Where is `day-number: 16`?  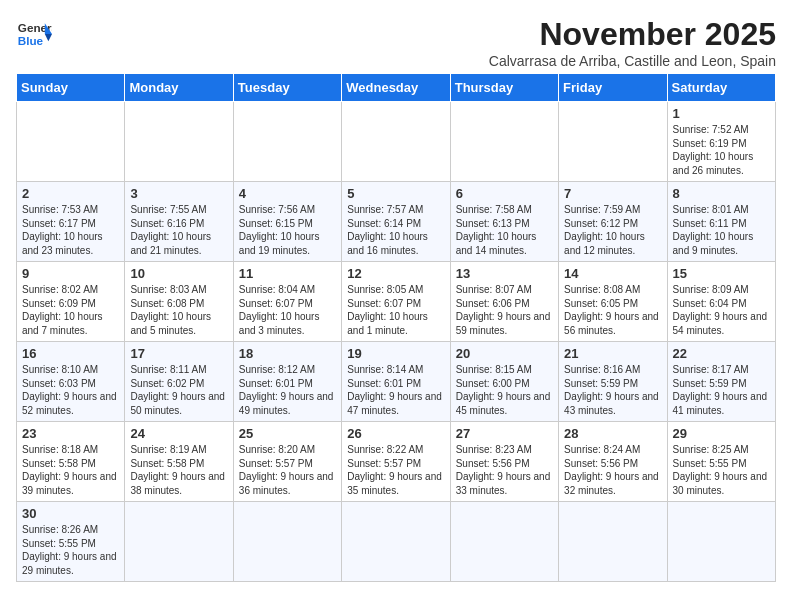
day-number: 16 is located at coordinates (70, 354).